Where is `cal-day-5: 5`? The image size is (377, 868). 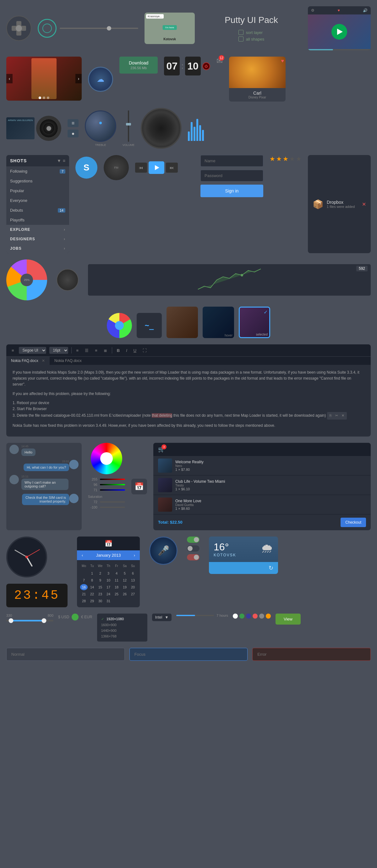 cal-day-5: 5 is located at coordinates (125, 574).